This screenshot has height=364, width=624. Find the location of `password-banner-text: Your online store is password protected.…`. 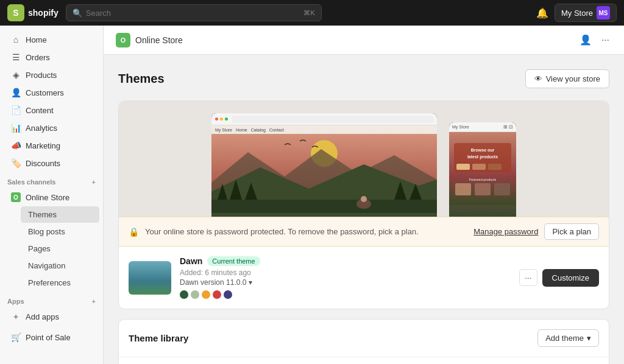

password-banner-text: Your online store is password protected.… is located at coordinates (306, 231).